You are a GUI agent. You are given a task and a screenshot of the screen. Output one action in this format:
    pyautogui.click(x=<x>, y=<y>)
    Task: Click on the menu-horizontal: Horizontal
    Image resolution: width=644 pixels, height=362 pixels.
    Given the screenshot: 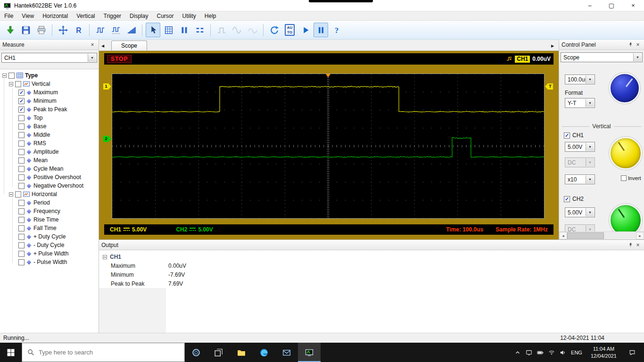 What is the action you would take?
    pyautogui.click(x=55, y=16)
    